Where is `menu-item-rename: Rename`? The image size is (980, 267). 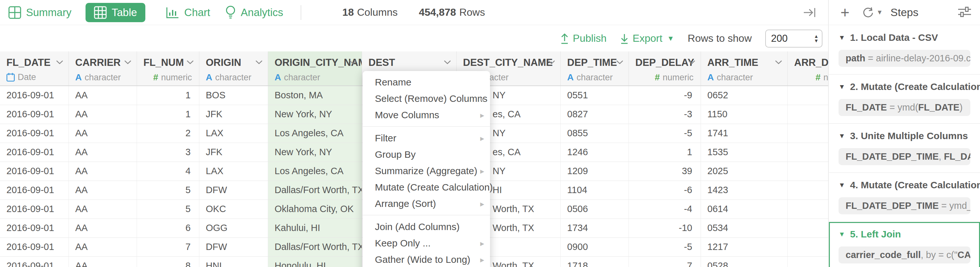 menu-item-rename: Rename is located at coordinates (426, 82).